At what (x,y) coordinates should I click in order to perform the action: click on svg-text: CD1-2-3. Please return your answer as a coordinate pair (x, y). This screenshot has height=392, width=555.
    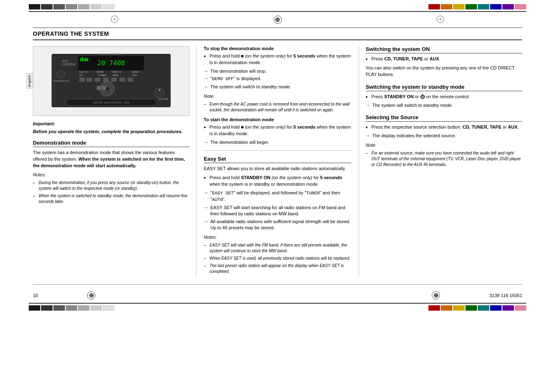
    Looking at the image, I should click on (84, 72).